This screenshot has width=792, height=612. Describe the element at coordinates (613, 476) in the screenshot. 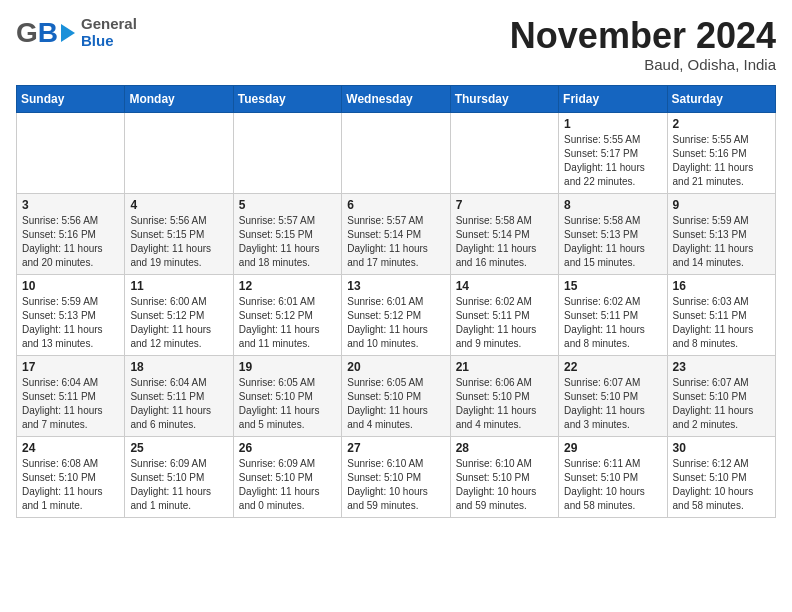

I see `calendar-cell: 29Sunrise: 6:11 AMSunset: 5:10 PMDayligh…` at that location.